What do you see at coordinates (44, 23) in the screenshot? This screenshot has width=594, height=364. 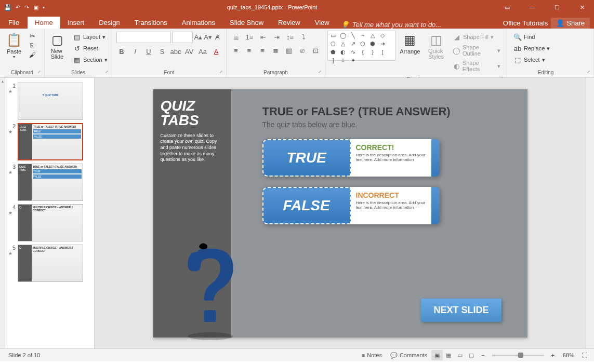 I see `tab-home: Home` at bounding box center [44, 23].